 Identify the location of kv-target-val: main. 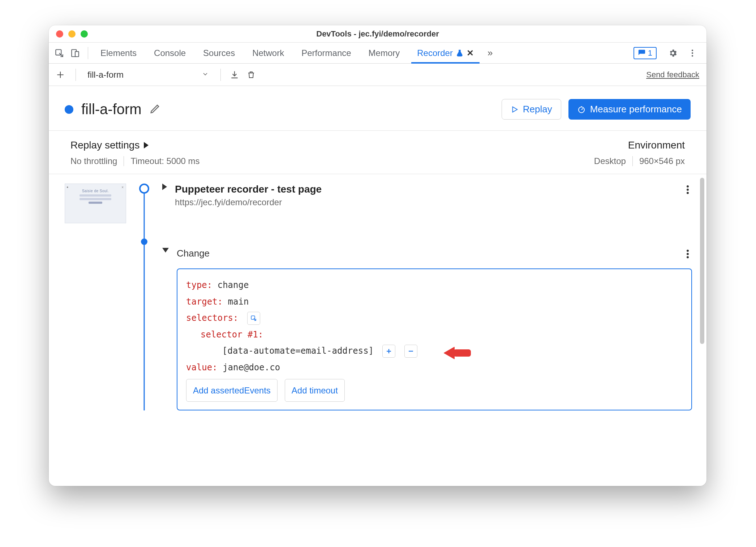
(239, 302).